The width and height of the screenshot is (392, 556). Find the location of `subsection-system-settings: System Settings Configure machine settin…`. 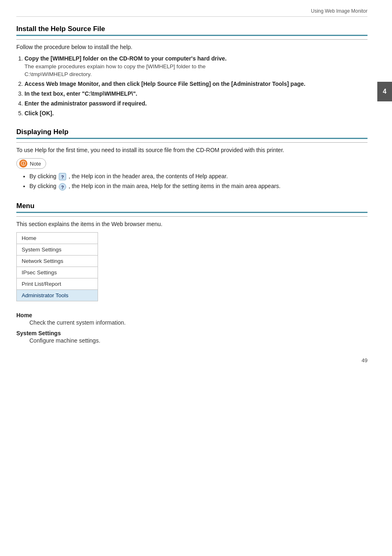

subsection-system-settings: System Settings Configure machine settin… is located at coordinates (192, 337).